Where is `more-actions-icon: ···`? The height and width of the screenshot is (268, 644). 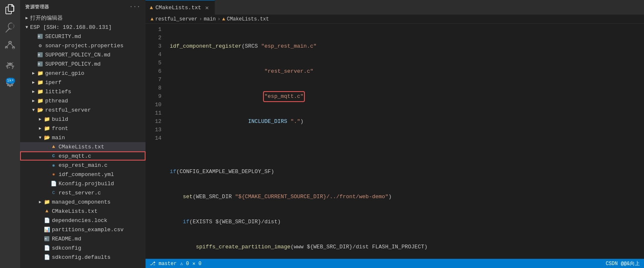
more-actions-icon: ··· is located at coordinates (135, 7).